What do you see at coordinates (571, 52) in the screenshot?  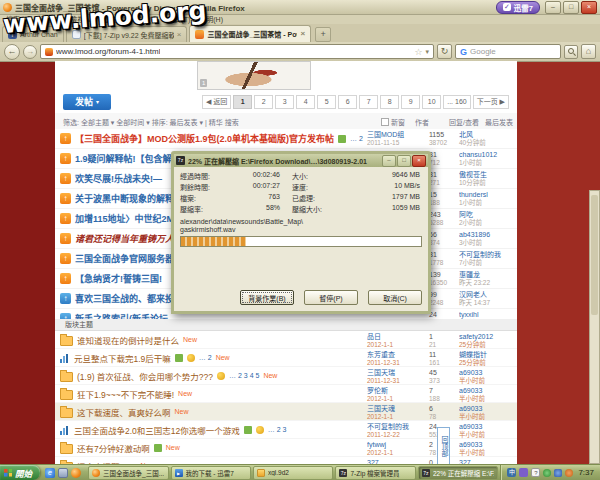 I see `search-icon` at bounding box center [571, 52].